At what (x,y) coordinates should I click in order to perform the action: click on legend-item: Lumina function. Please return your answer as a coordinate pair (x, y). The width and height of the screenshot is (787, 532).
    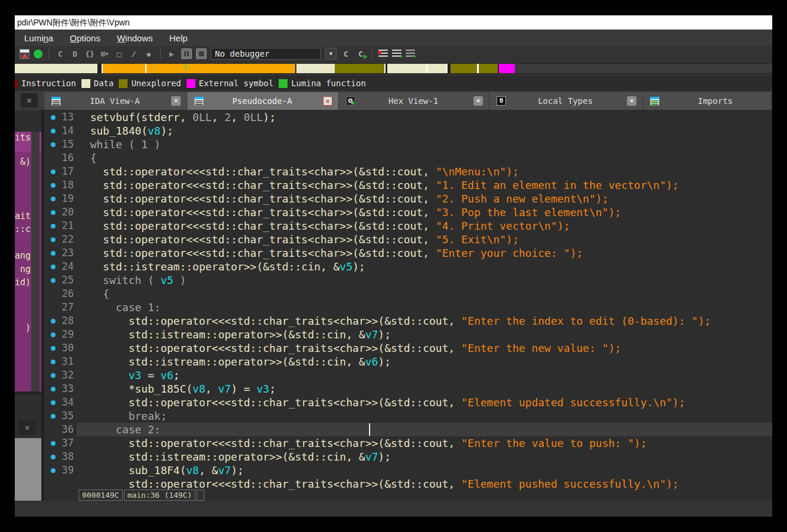
    Looking at the image, I should click on (322, 83).